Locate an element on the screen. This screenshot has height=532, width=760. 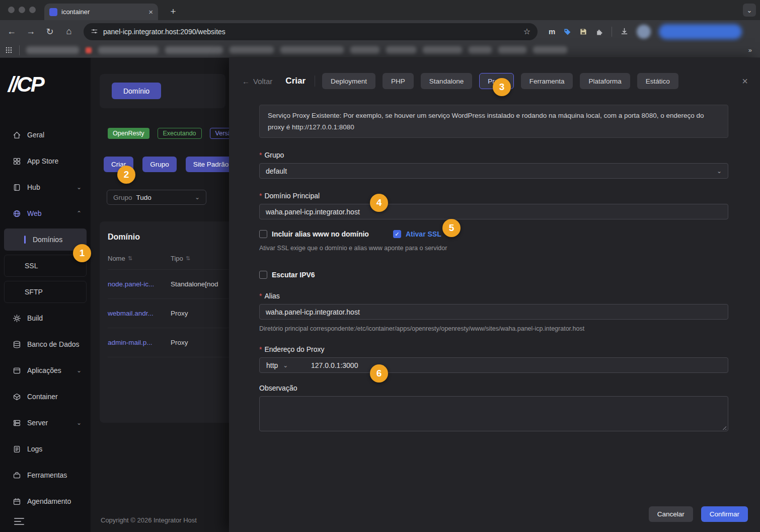
field-label-text: Grupo is located at coordinates (274, 155).